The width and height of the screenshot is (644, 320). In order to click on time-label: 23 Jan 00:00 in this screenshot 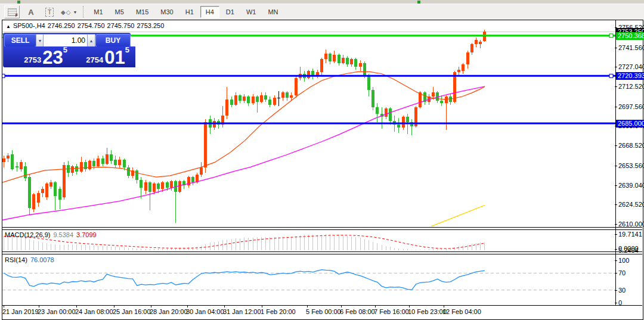, I will do `click(57, 312)`.